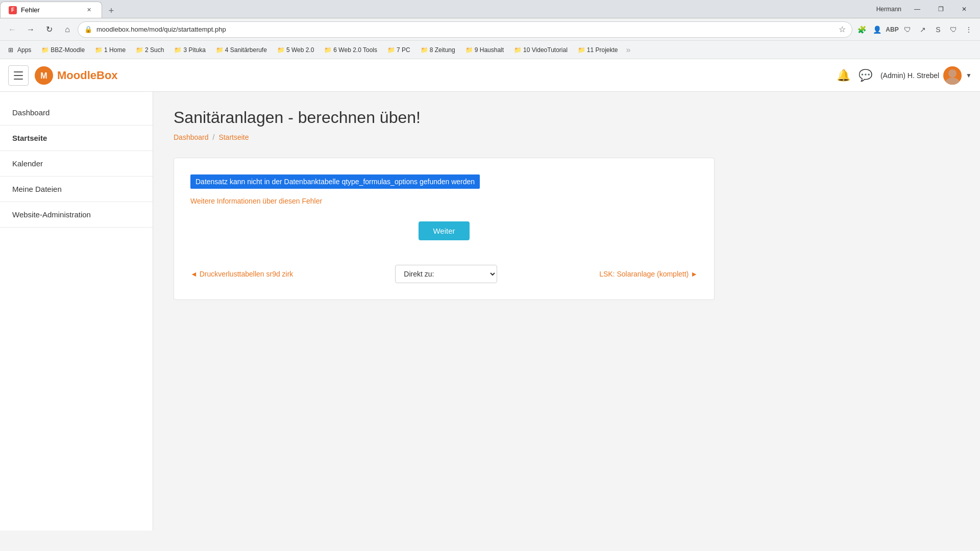 Image resolution: width=980 pixels, height=551 pixels. I want to click on user-dropdown-arrow: ▼, so click(969, 76).